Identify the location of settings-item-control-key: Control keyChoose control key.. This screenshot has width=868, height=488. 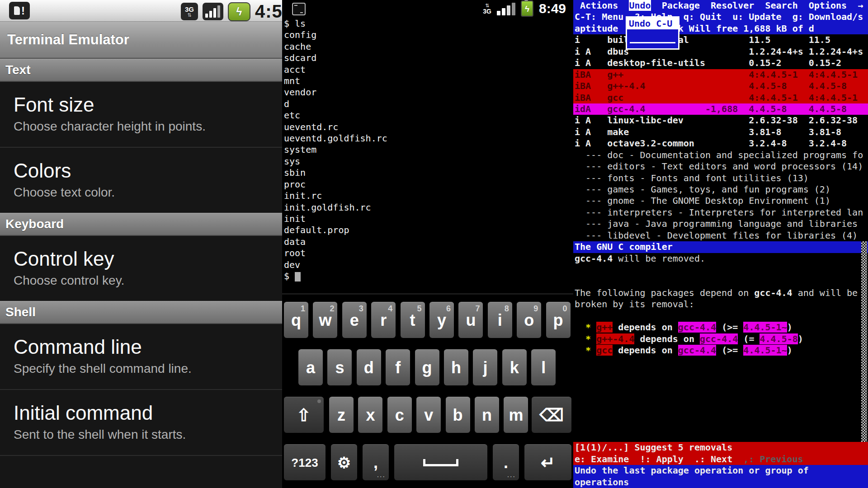
(141, 268).